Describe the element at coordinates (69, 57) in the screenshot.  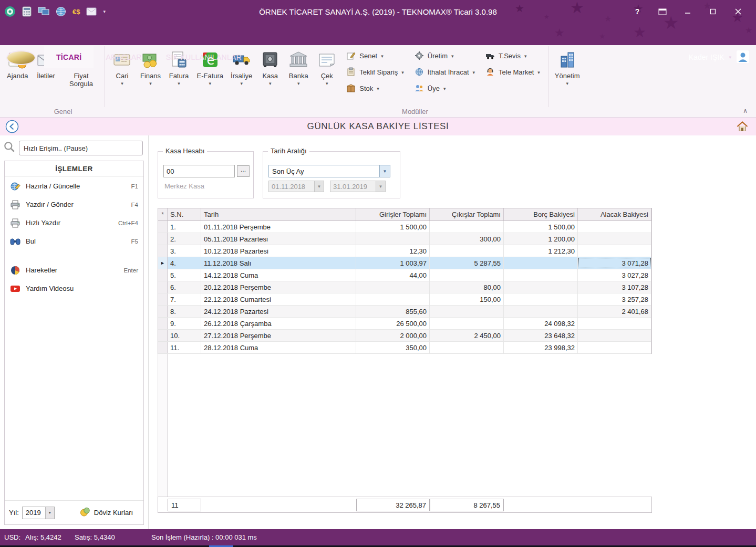
I see `tab-ticari: TİCARİ` at that location.